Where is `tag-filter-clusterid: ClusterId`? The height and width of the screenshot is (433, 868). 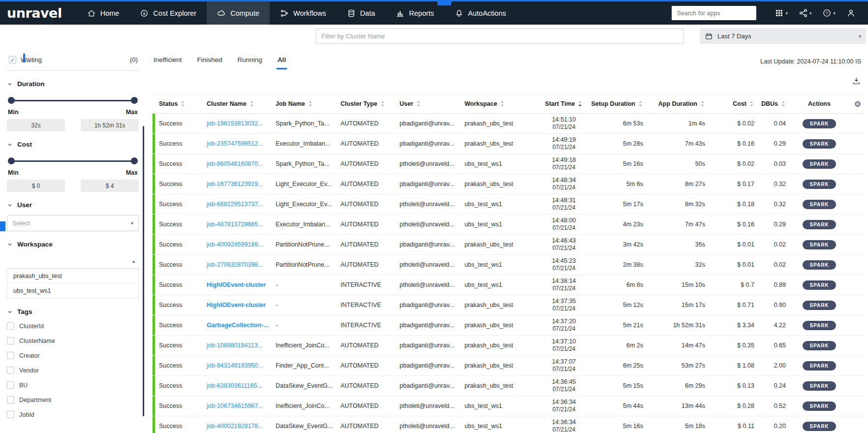
tag-filter-clusterid: ClusterId is located at coordinates (73, 326).